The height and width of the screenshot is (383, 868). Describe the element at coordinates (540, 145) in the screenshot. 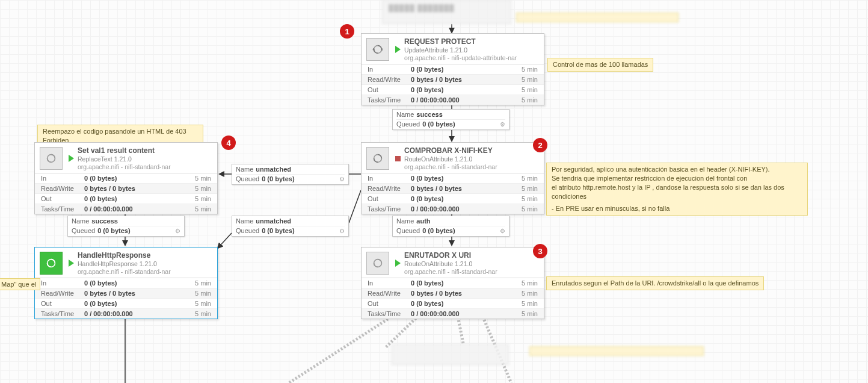

I see `annotation-badge-2: 2` at that location.